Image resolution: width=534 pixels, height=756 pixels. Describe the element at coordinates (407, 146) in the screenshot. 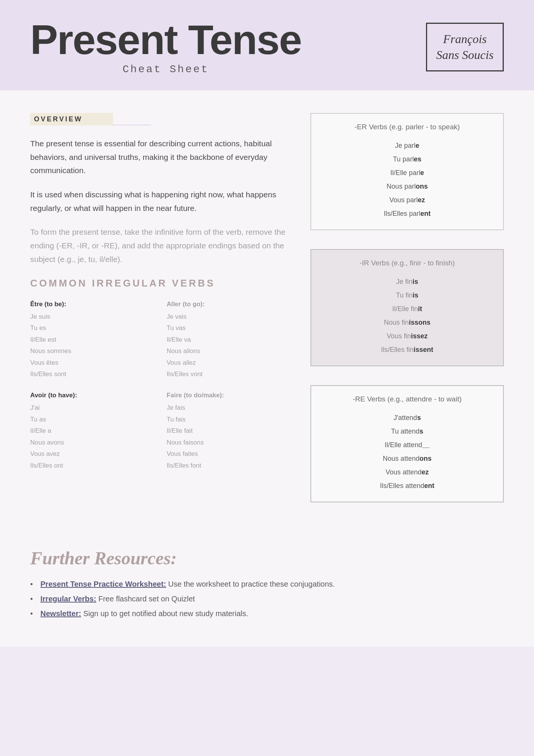

I see `conj-item: Je parle` at that location.